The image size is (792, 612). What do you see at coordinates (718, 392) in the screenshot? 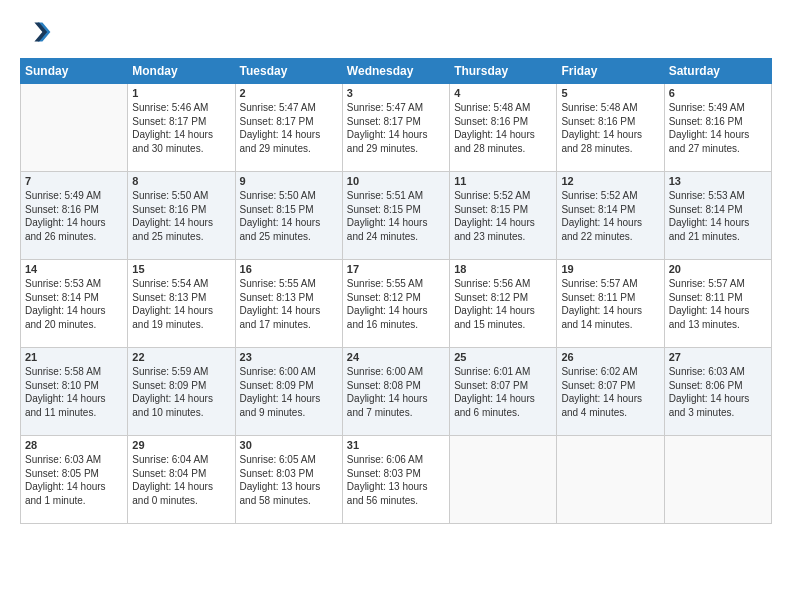
I see `cell-content: Sunrise: 6:03 AM Sunset: 8:06 PM Dayligh…` at bounding box center [718, 392].